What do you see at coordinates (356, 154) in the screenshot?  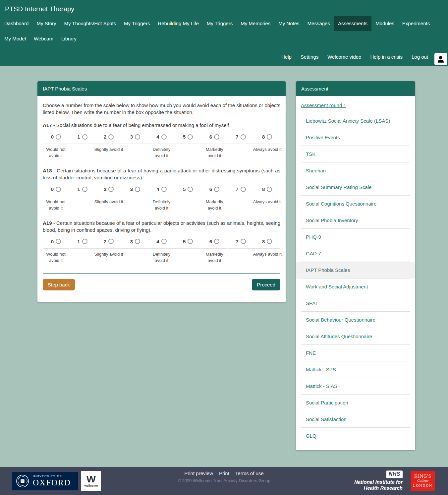 I see `sidebar-item: TSK` at bounding box center [356, 154].